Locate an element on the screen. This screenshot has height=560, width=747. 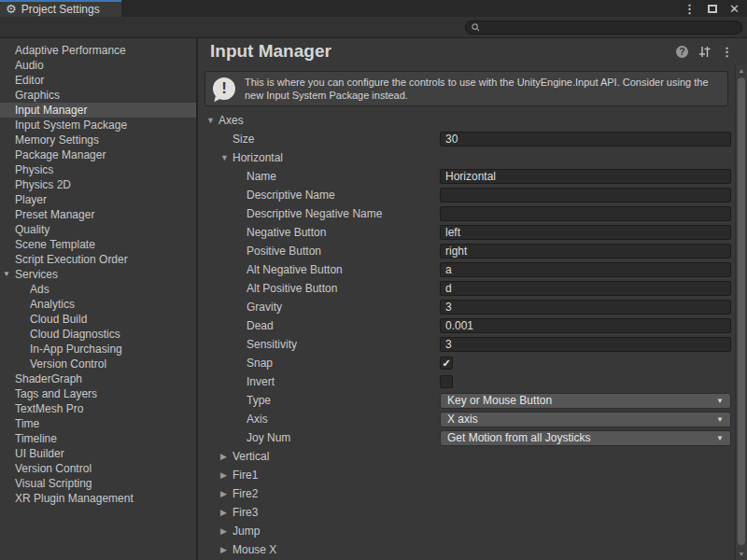
maximize-icon is located at coordinates (712, 9).